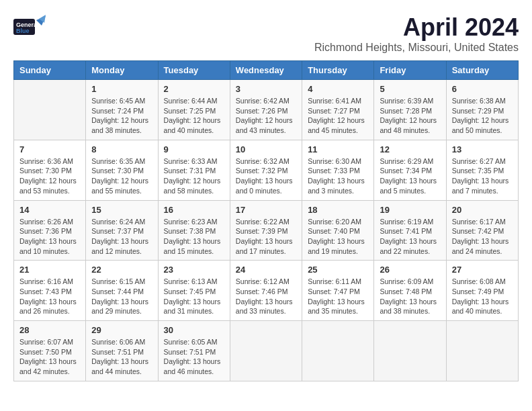 This screenshot has width=532, height=411. I want to click on week-row-3: 14Sunrise: 6:26 AMSunset: 7:36 PMDayligh…, so click(266, 230).